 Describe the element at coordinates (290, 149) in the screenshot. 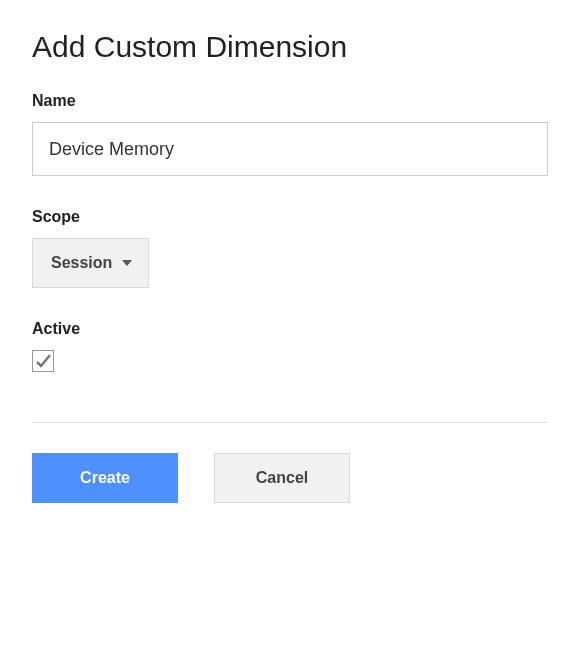

I see `name-input` at that location.